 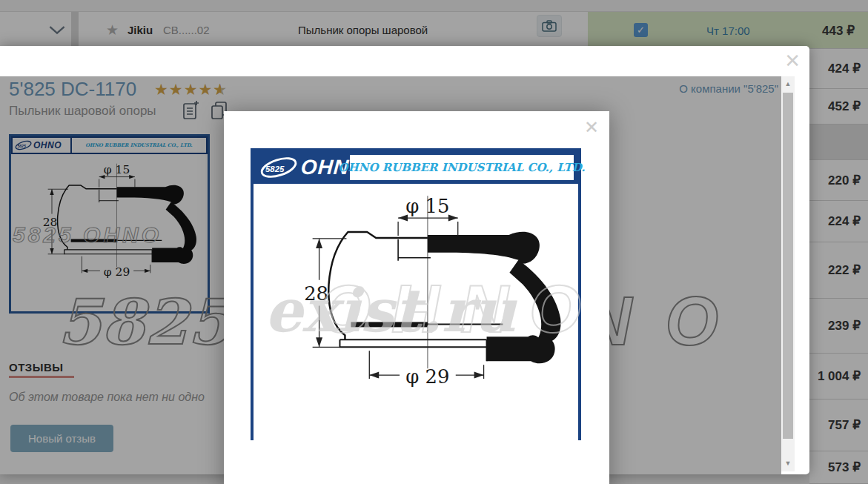 I want to click on scroll-up-icon: ▲, so click(x=788, y=84).